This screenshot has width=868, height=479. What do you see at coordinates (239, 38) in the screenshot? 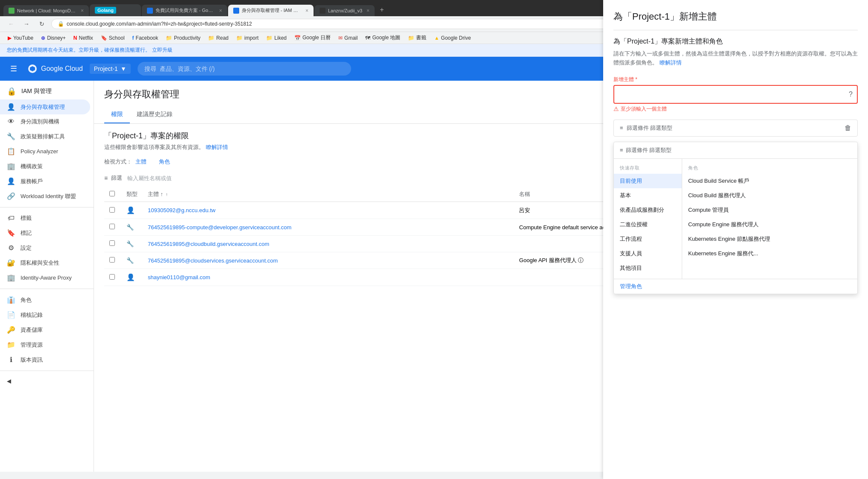
I see `import-icon: 📁` at bounding box center [239, 38].